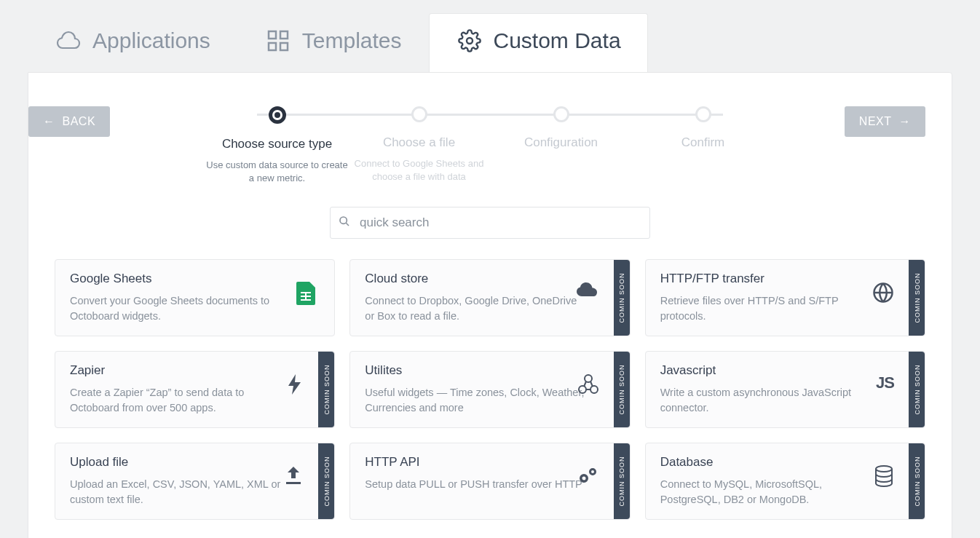 The width and height of the screenshot is (980, 538). I want to click on tab-label: Custom Data, so click(558, 41).